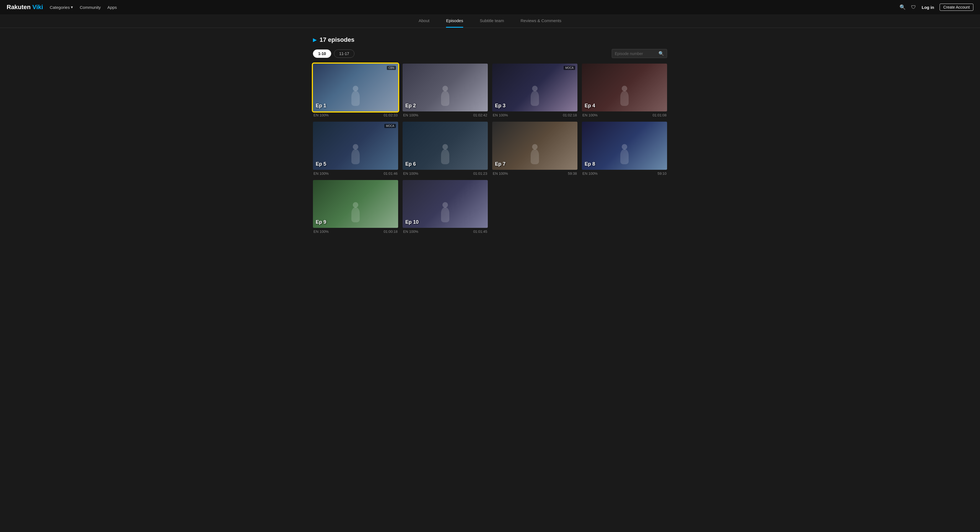 This screenshot has width=980, height=532. What do you see at coordinates (445, 91) in the screenshot?
I see `episode-card-2: Ep 2 EN 100% 01:02:42` at bounding box center [445, 91].